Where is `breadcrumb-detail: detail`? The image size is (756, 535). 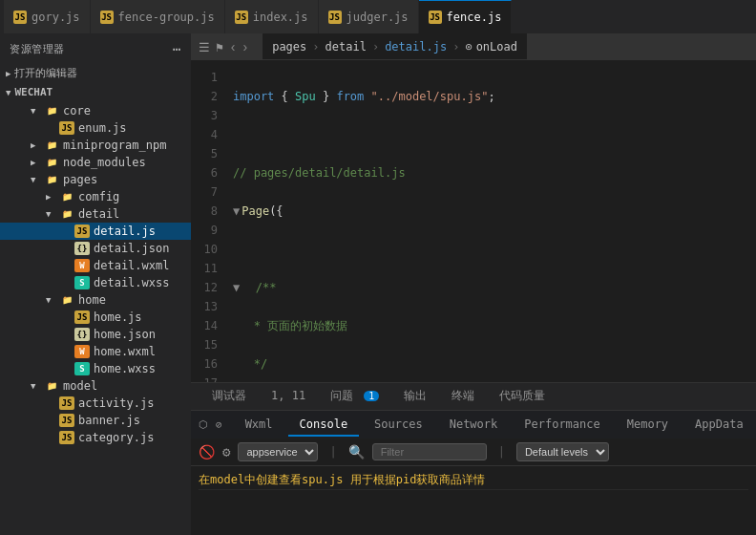
breadcrumb-detail: detail is located at coordinates (346, 47).